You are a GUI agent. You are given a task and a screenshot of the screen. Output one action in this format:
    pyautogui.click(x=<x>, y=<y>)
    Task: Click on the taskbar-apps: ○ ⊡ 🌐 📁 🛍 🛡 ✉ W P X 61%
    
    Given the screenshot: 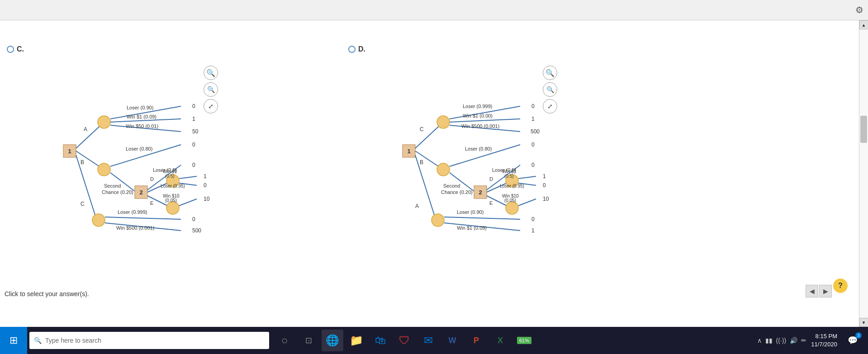 What is the action you would take?
    pyautogui.click(x=404, y=340)
    